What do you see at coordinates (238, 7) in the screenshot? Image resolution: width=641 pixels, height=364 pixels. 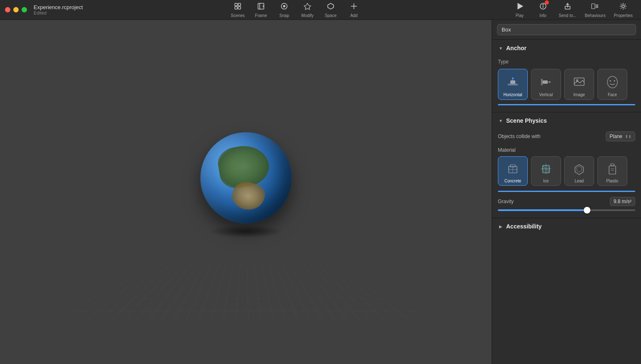 I see `scenes-icon` at bounding box center [238, 7].